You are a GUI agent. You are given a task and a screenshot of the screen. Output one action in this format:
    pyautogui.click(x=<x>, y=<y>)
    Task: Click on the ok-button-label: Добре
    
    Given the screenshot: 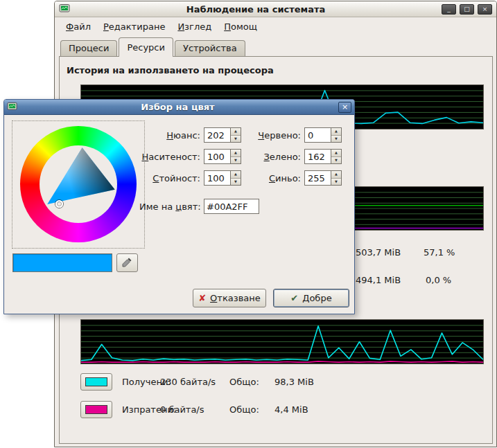 What is the action you would take?
    pyautogui.click(x=317, y=298)
    